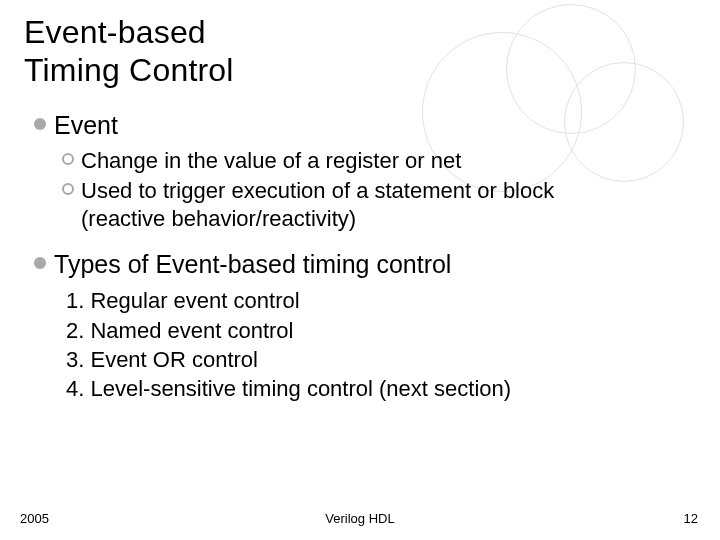 The height and width of the screenshot is (540, 720). Describe the element at coordinates (381, 330) in the screenshot. I see `list-item: 2. Named event control` at that location.